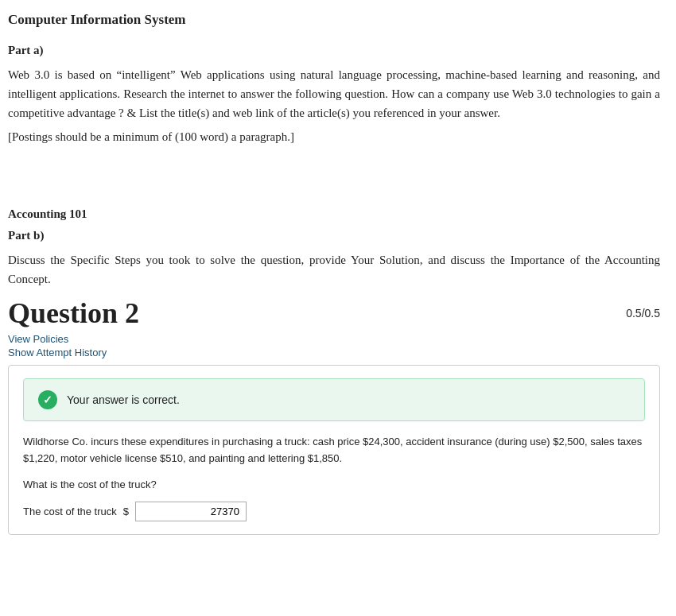 This screenshot has height=616, width=676. I want to click on correct-banner: ✓ Your answer is correct., so click(334, 400).